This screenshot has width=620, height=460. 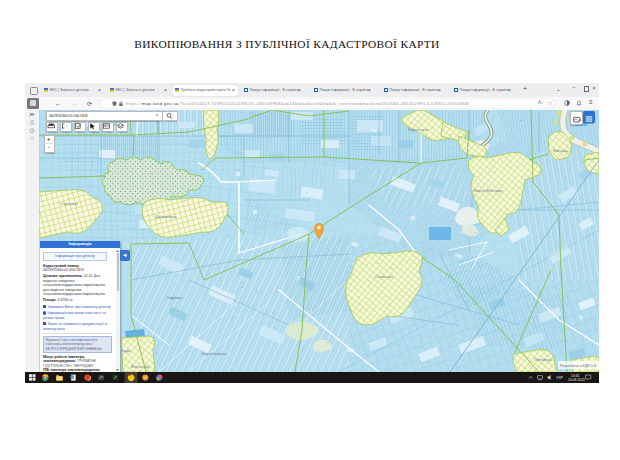 What do you see at coordinates (174, 298) in the screenshot?
I see `svg-text: Софіївка` at bounding box center [174, 298].